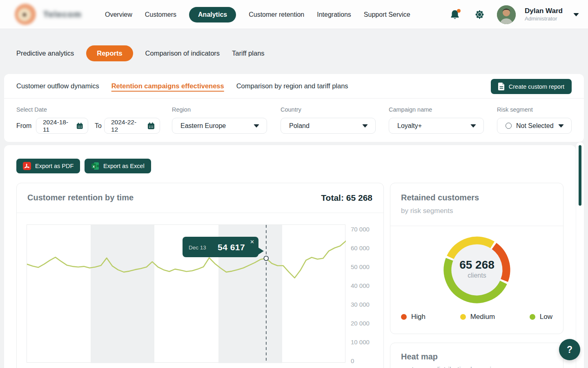 This screenshot has width=588, height=368. Describe the element at coordinates (427, 211) in the screenshot. I see `donut-subtitle: by risk segments` at that location.